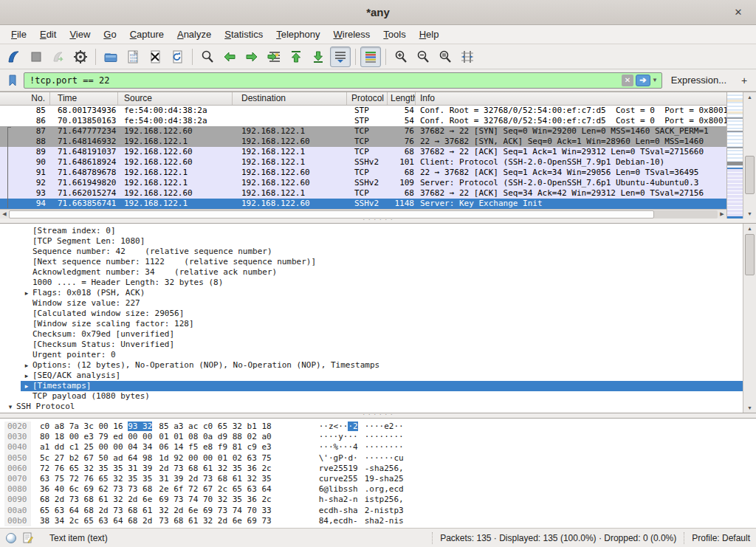  What do you see at coordinates (111, 57) in the screenshot?
I see `open-file-button` at bounding box center [111, 57].